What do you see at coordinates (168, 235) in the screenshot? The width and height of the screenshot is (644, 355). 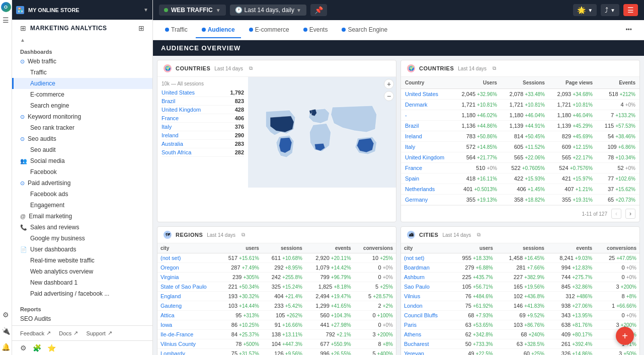 I see `regions-icon: 🗺` at bounding box center [168, 235].